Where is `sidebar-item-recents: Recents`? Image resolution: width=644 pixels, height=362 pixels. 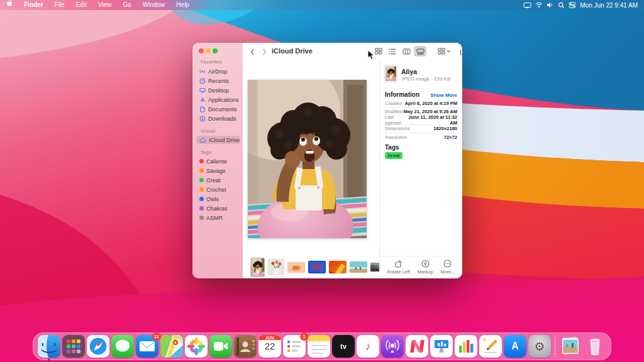 sidebar-item-recents: Recents is located at coordinates (218, 80).